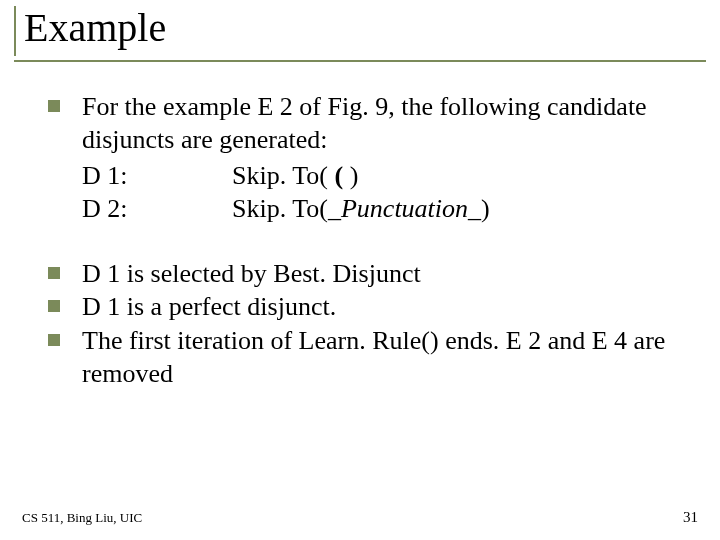  What do you see at coordinates (360, 61) in the screenshot?
I see `title-underline` at bounding box center [360, 61].